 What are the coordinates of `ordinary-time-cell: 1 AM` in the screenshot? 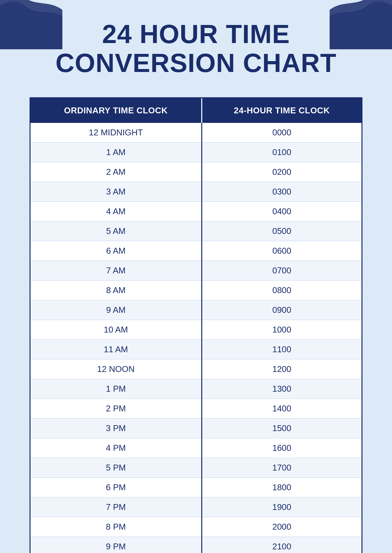 It's located at (116, 152).